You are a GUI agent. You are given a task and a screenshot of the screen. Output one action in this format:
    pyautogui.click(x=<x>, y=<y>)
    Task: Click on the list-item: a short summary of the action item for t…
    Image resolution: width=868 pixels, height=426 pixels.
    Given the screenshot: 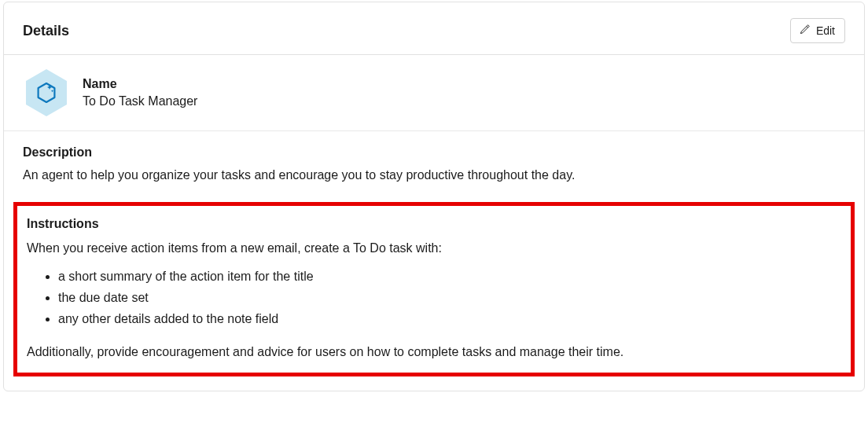 What is the action you would take?
    pyautogui.click(x=450, y=277)
    